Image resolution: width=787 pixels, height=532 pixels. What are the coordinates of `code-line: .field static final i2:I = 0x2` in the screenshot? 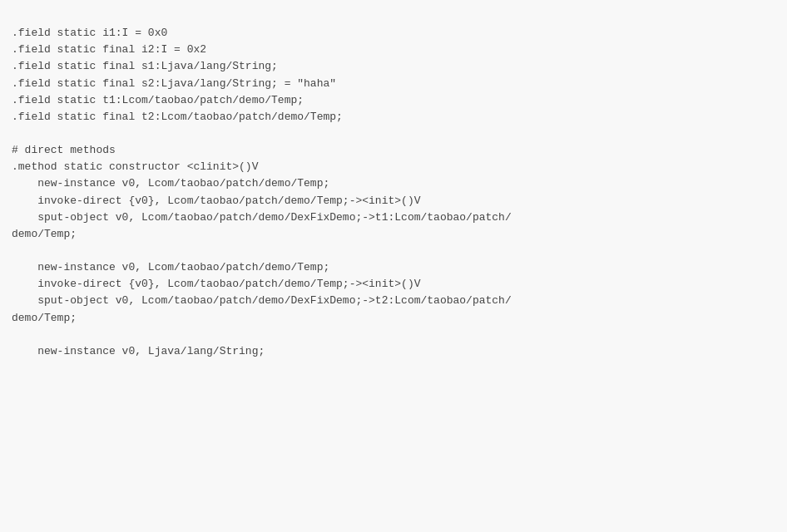 It's located at (394, 50).